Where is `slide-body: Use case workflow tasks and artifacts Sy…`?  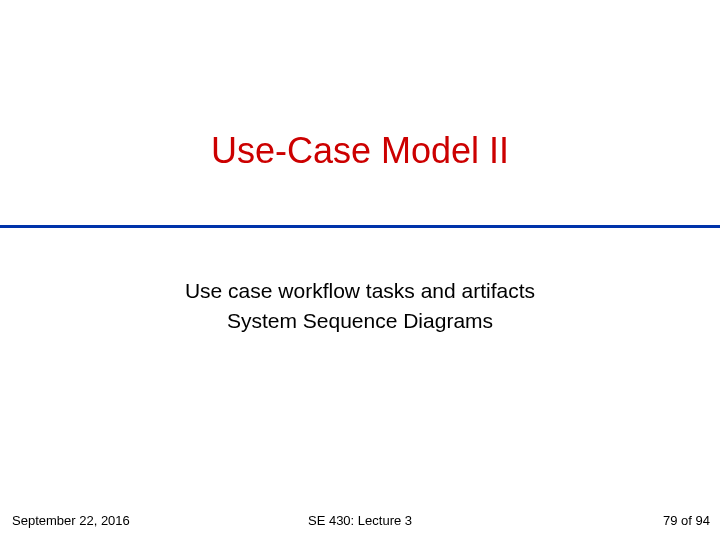 slide-body: Use case workflow tasks and artifacts Sy… is located at coordinates (360, 306).